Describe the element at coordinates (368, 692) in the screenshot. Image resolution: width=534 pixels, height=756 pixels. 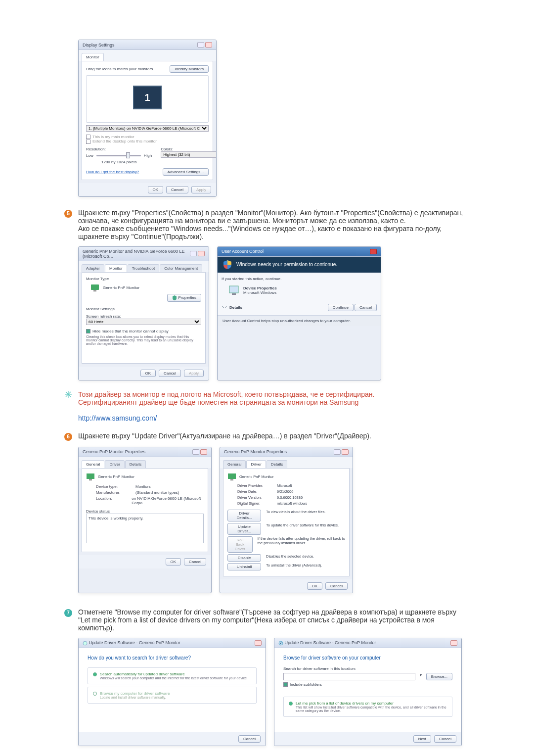
I see `update-driver-wizard-2: Update Driver Software - Generic PnP Mon…` at that location.